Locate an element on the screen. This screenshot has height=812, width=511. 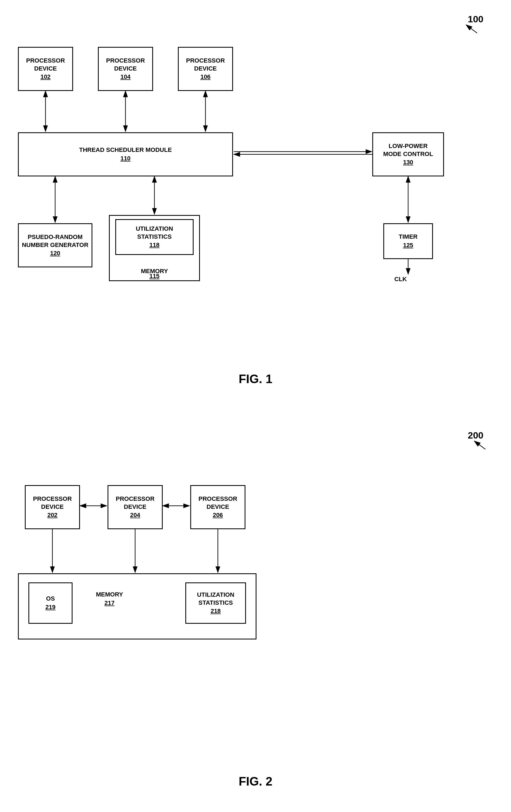
thread-scheduler-module-110: THREAD SCHEDULER MODULE 110 is located at coordinates (125, 154).